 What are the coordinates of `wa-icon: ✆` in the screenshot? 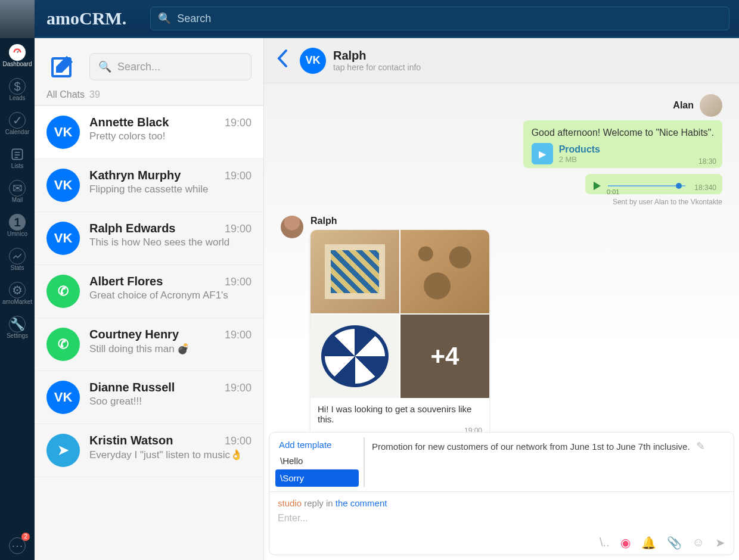 It's located at (63, 291).